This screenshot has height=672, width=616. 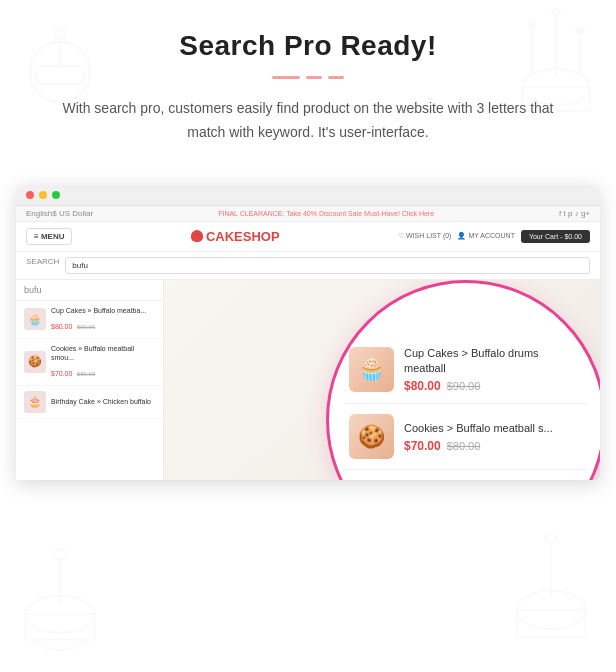 I want to click on circle-price-current-1: $80.00, so click(x=422, y=386).